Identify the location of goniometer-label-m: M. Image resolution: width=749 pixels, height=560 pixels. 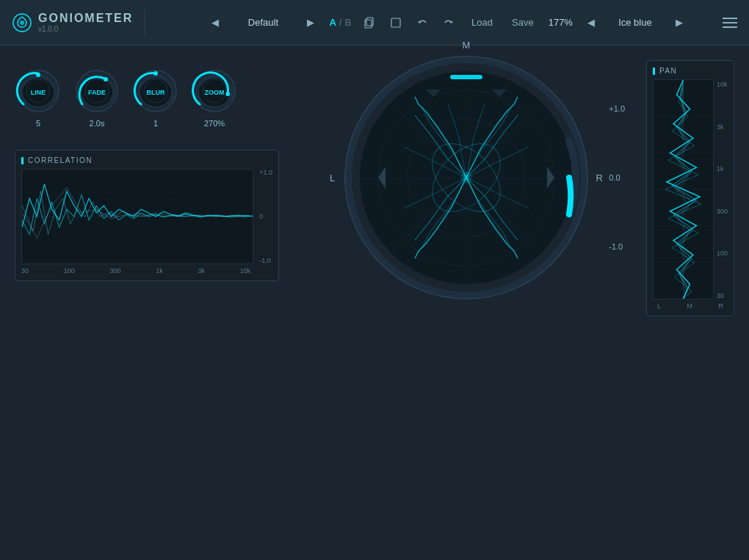
(467, 46).